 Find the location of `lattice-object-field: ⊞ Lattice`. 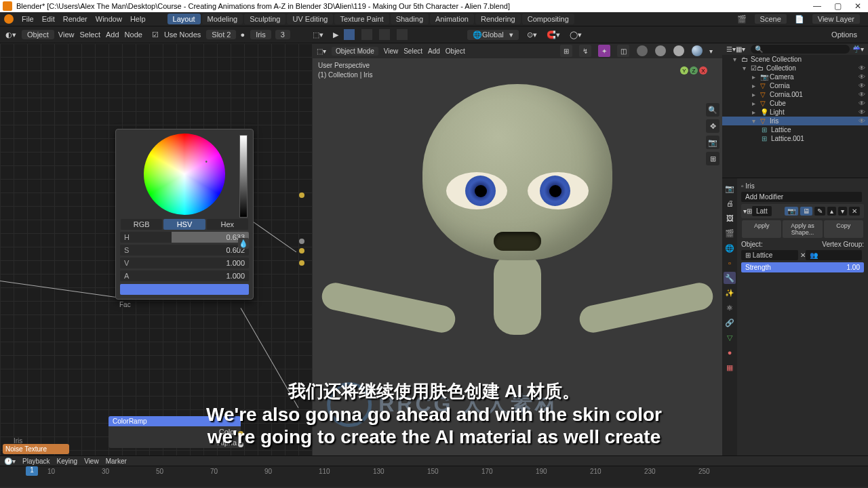

lattice-object-field: ⊞ Lattice is located at coordinates (770, 255).